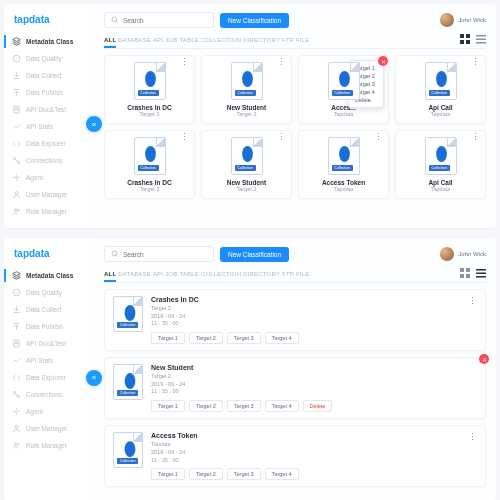  I want to click on download-icon, so click(16, 76).